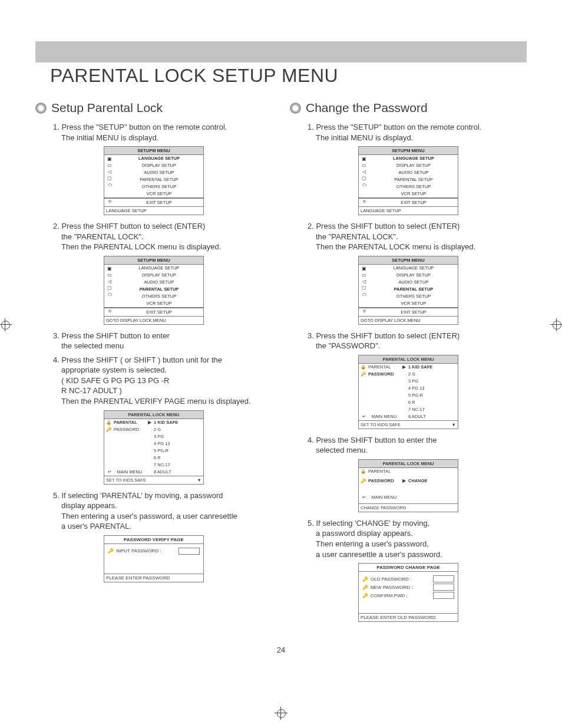 The height and width of the screenshot is (728, 562). What do you see at coordinates (178, 472) in the screenshot?
I see `rating-item: 8 ADULT` at bounding box center [178, 472].